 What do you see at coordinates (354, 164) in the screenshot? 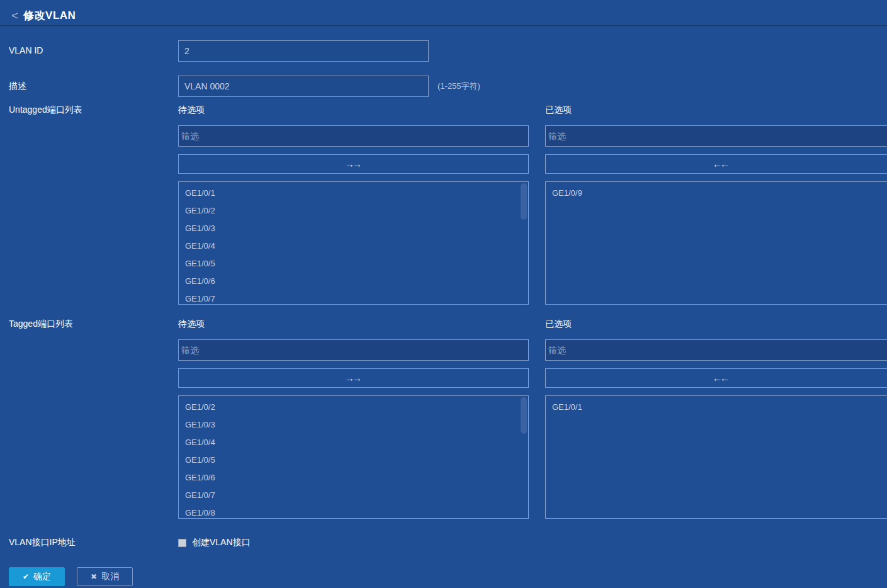
I see `untagged-move-right-button: →→` at bounding box center [354, 164].